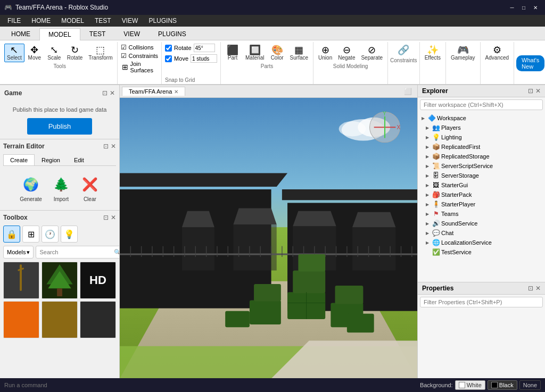 Image resolution: width=545 pixels, height=392 pixels. I want to click on toolbox-item-3: HD, so click(98, 280).